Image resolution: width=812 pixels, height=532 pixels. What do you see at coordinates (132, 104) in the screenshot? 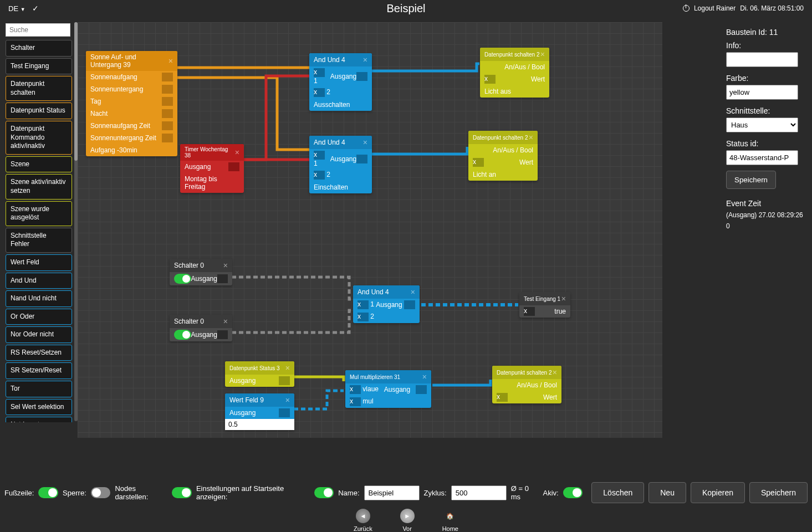
I see `node-sonne: Sonne Auf- und Untergang 39× Sonnenaufga…` at bounding box center [132, 104].